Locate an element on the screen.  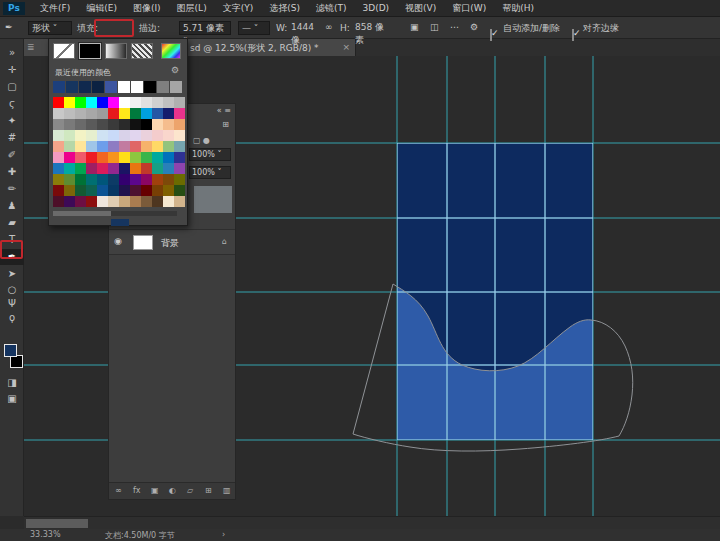
clone-stamp-tool: ♟ is located at coordinates (12, 206).